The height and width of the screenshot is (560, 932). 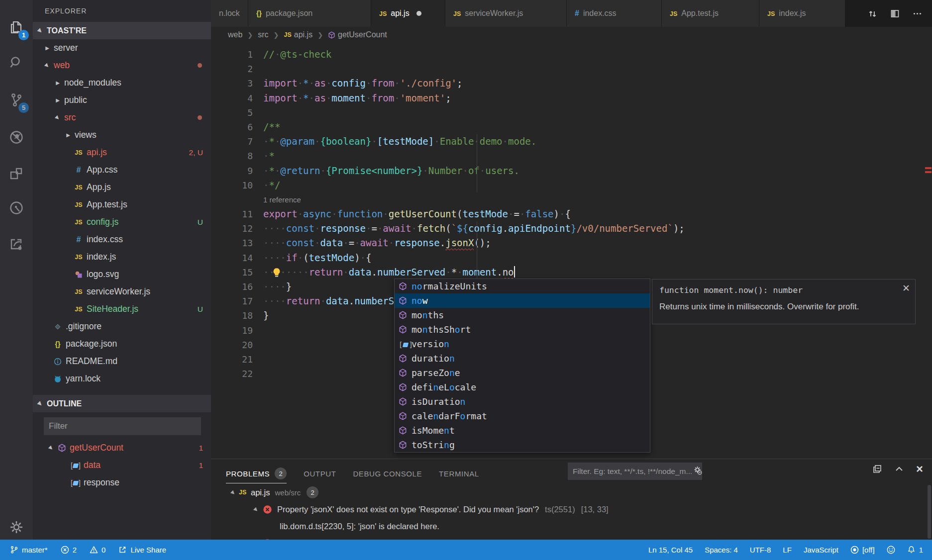 What do you see at coordinates (122, 404) in the screenshot?
I see `outline-section-header: ▶ OUTLINE` at bounding box center [122, 404].